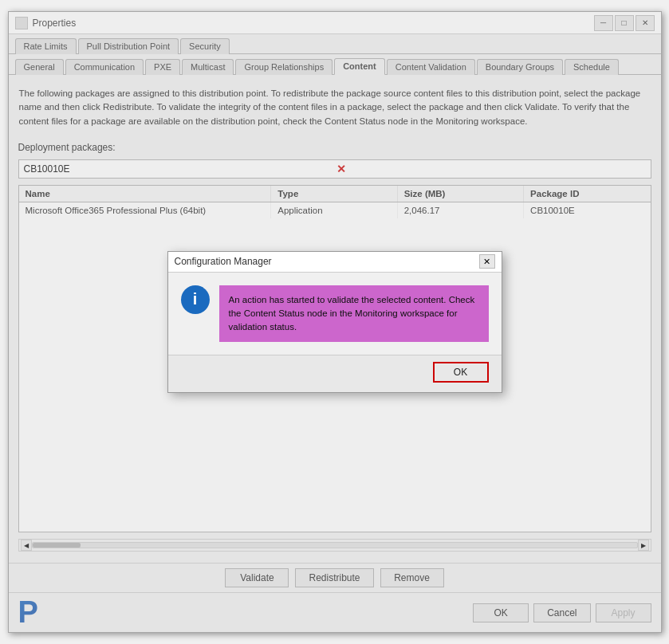 The width and height of the screenshot is (669, 644). What do you see at coordinates (487, 261) in the screenshot?
I see `modal-close-button: ✕` at bounding box center [487, 261].